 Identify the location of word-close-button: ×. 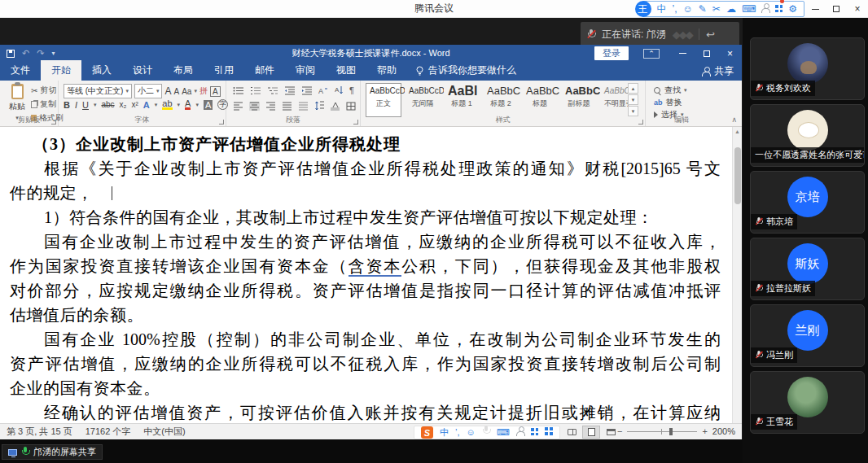
(730, 54).